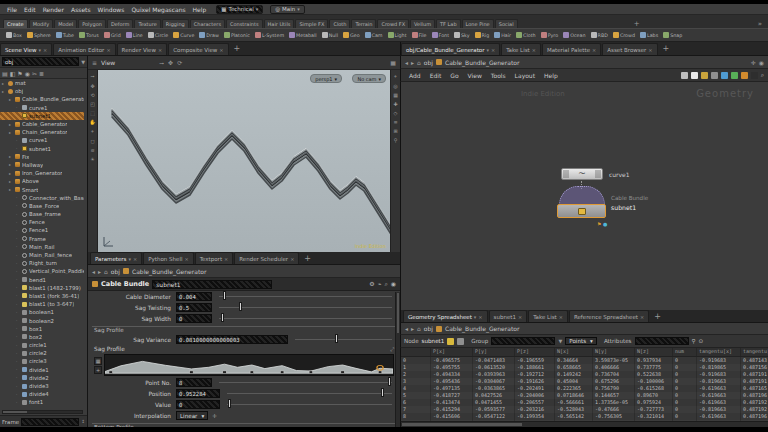  What do you see at coordinates (526, 35) in the screenshot?
I see `shelf-tool-cloth: Cloth` at bounding box center [526, 35].